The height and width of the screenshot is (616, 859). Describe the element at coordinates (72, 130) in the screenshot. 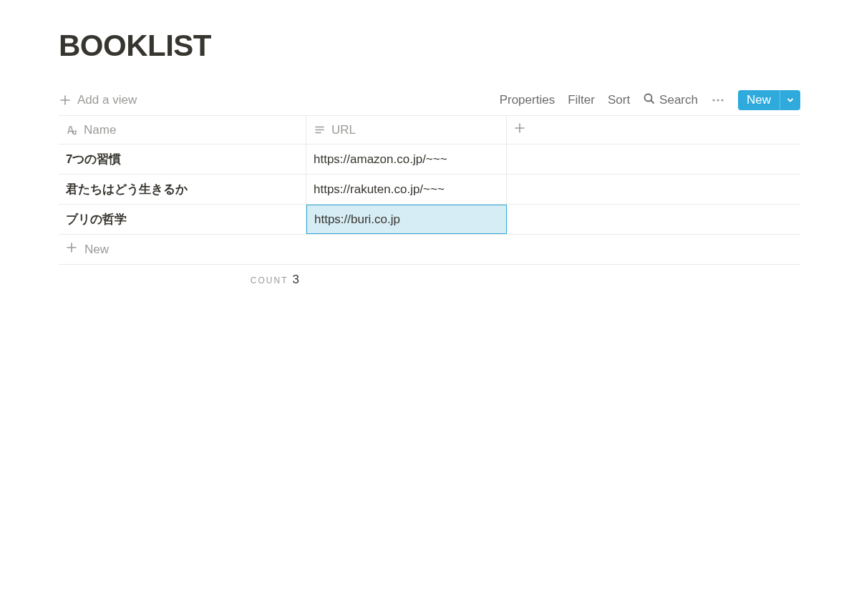

I see `title-prop-icon` at that location.